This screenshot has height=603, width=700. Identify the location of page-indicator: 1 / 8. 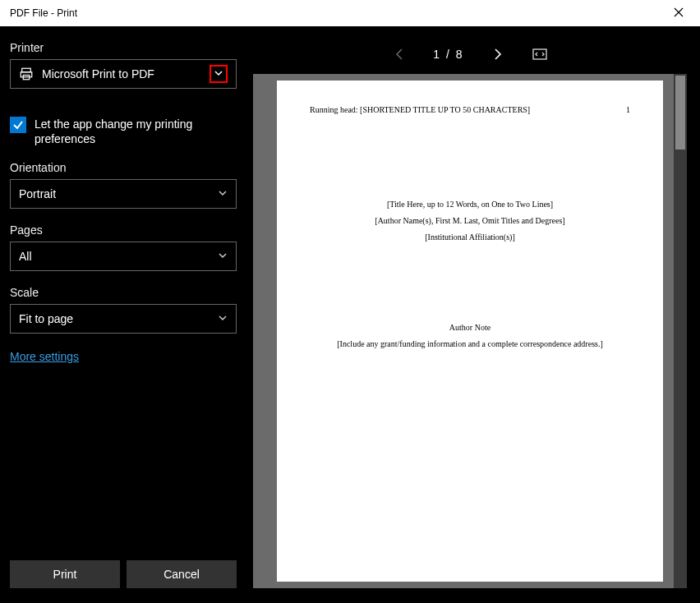
(449, 54).